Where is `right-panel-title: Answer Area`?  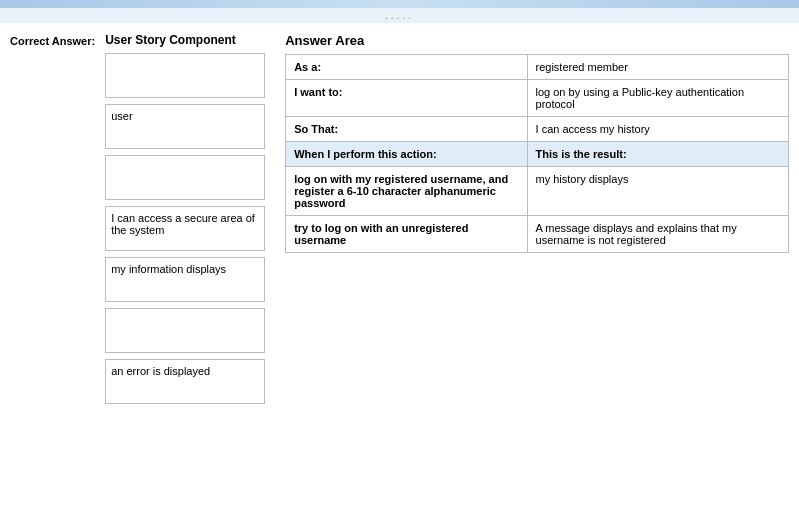 right-panel-title: Answer Area is located at coordinates (537, 40).